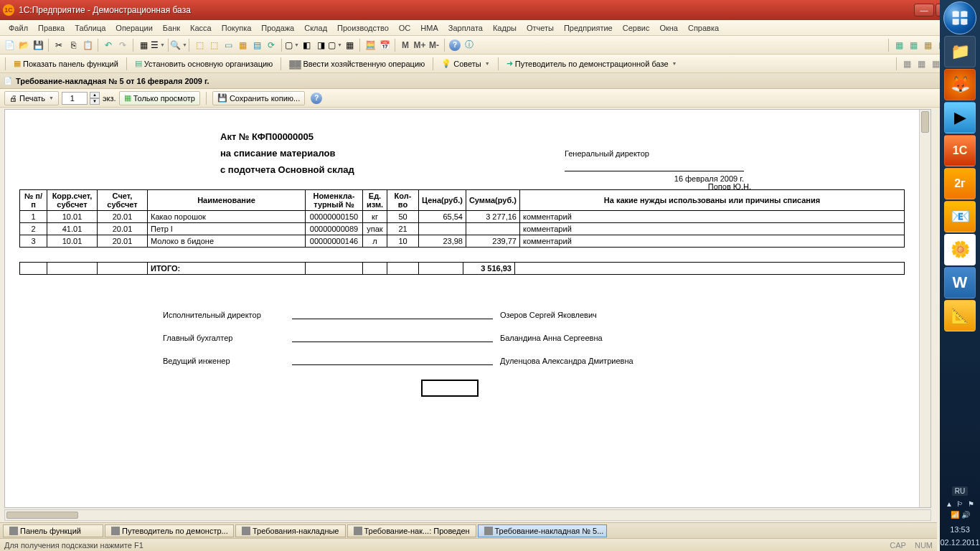  Describe the element at coordinates (960, 217) in the screenshot. I see `outlook-icon: 📧` at that location.